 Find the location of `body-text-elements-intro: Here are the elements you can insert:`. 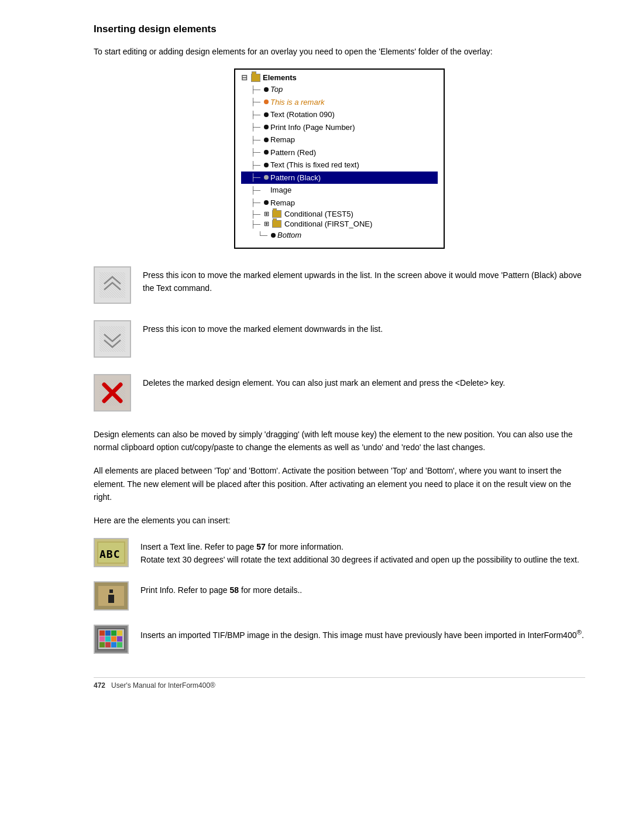

body-text-elements-intro: Here are the elements you can insert: is located at coordinates (339, 520).